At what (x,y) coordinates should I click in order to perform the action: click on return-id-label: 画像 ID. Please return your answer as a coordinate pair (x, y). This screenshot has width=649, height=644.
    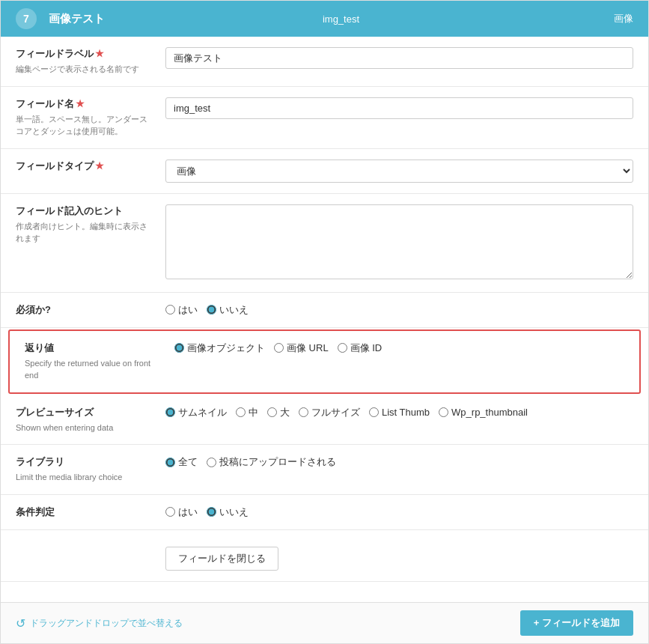
    Looking at the image, I should click on (367, 348).